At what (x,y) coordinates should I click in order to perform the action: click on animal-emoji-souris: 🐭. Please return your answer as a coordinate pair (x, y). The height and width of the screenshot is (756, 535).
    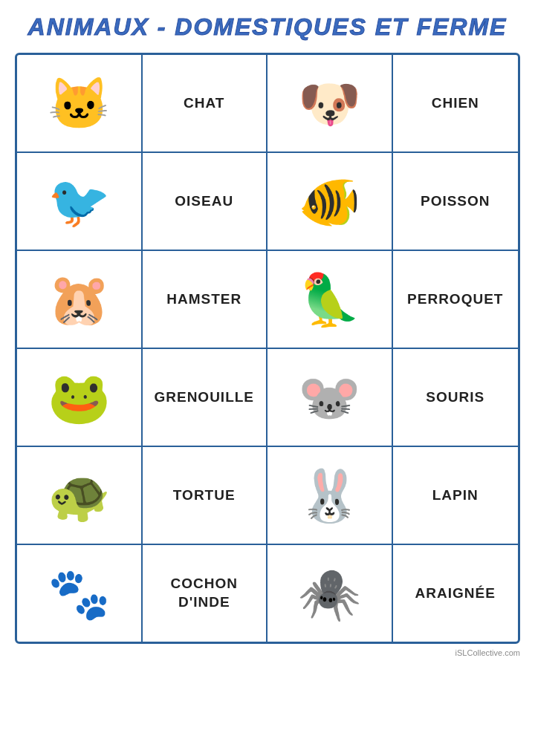
    Looking at the image, I should click on (330, 397).